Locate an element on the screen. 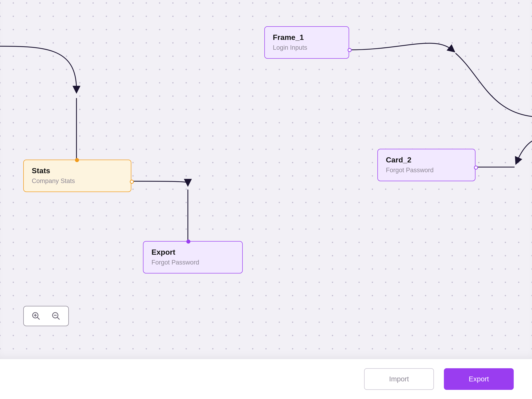 Image resolution: width=532 pixels, height=399 pixels. zoom-out-icon is located at coordinates (56, 316).